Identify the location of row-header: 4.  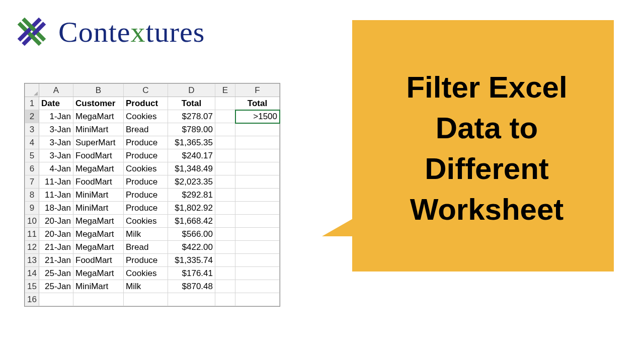
(32, 143).